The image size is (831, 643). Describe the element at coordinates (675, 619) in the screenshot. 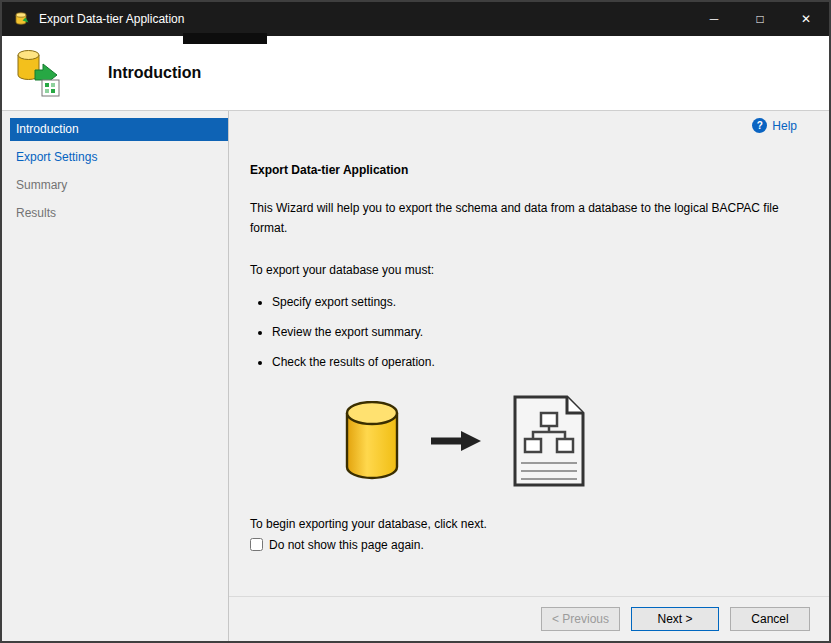

I see `next-button: Next >` at that location.